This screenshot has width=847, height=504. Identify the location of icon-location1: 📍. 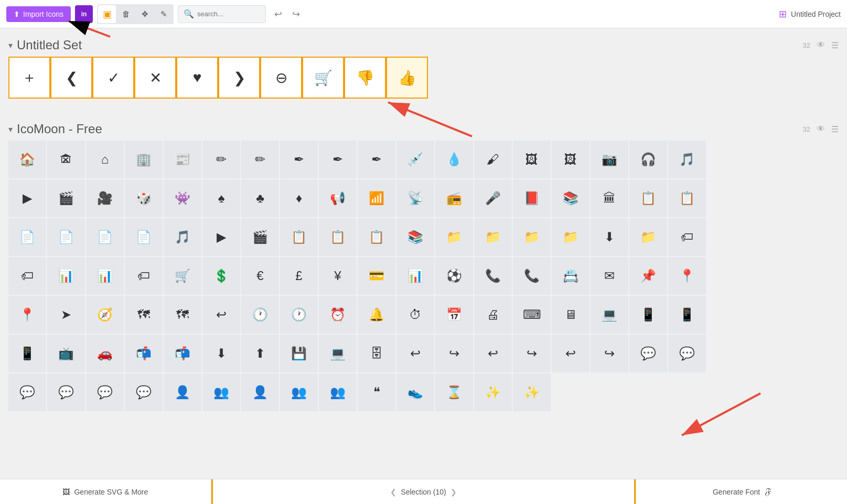
(687, 276).